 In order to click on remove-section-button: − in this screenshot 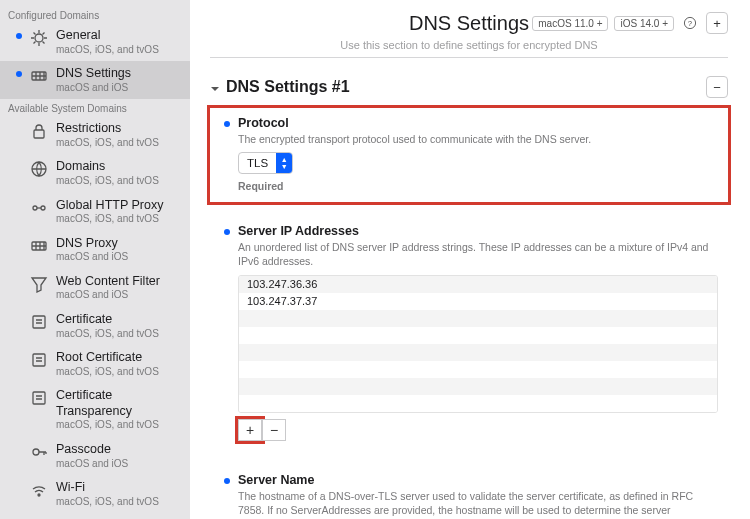, I will do `click(717, 87)`.